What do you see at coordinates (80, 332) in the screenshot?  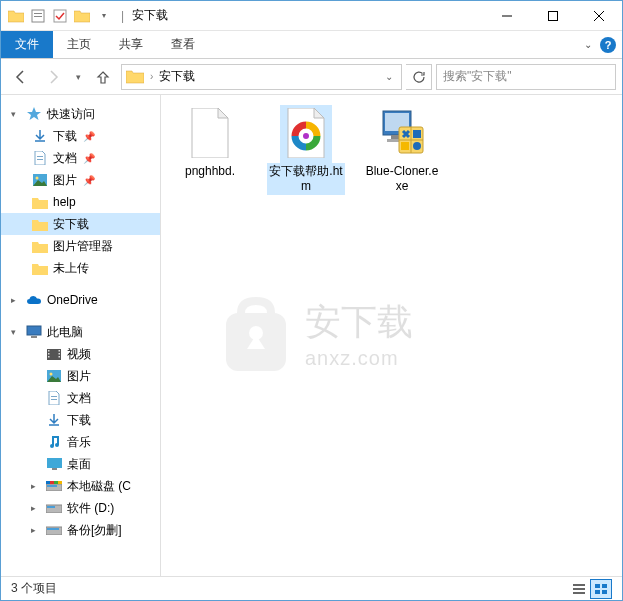 I see `nav-this-pc: ▾ 此电脑` at bounding box center [80, 332].